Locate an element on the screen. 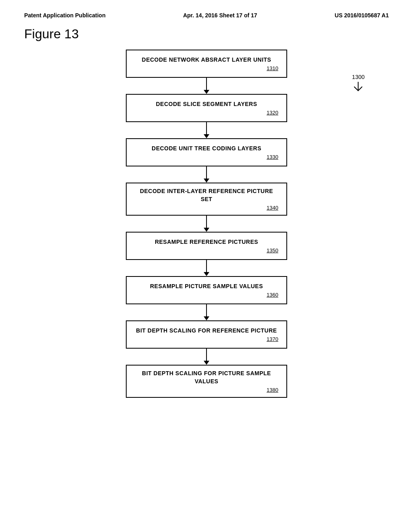 The width and height of the screenshot is (413, 532). header-right: US 2016/0105687 A1 is located at coordinates (362, 15).